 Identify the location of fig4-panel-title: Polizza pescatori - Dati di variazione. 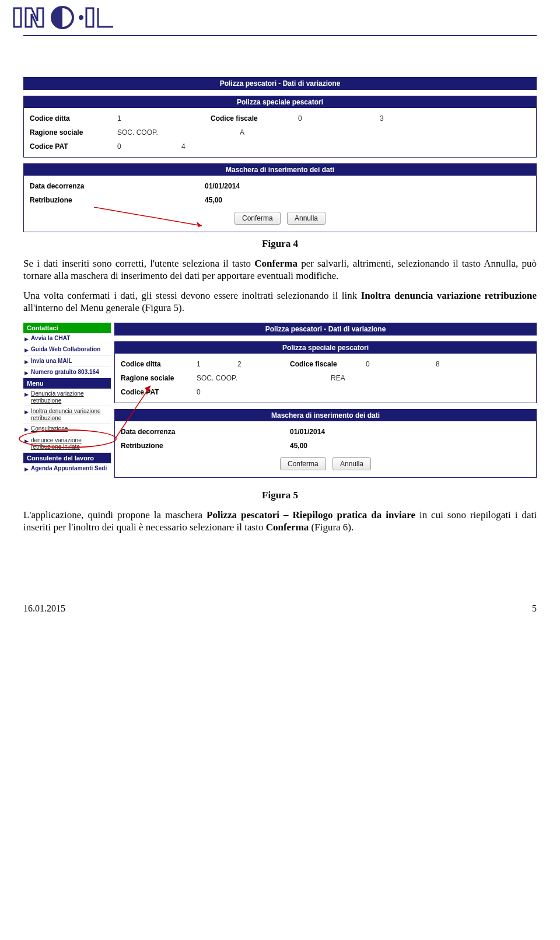
(280, 83).